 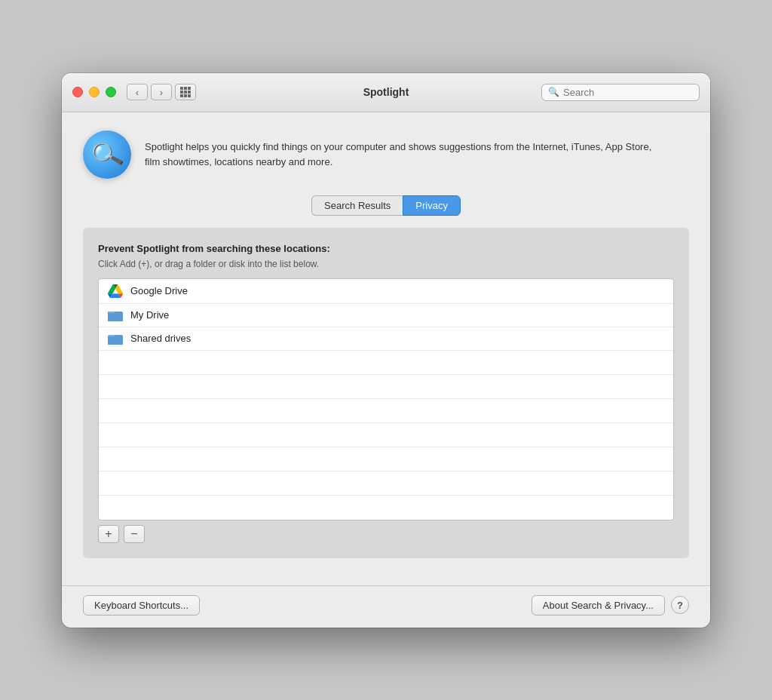 I want to click on tab-search-results: Search Results, so click(x=357, y=205).